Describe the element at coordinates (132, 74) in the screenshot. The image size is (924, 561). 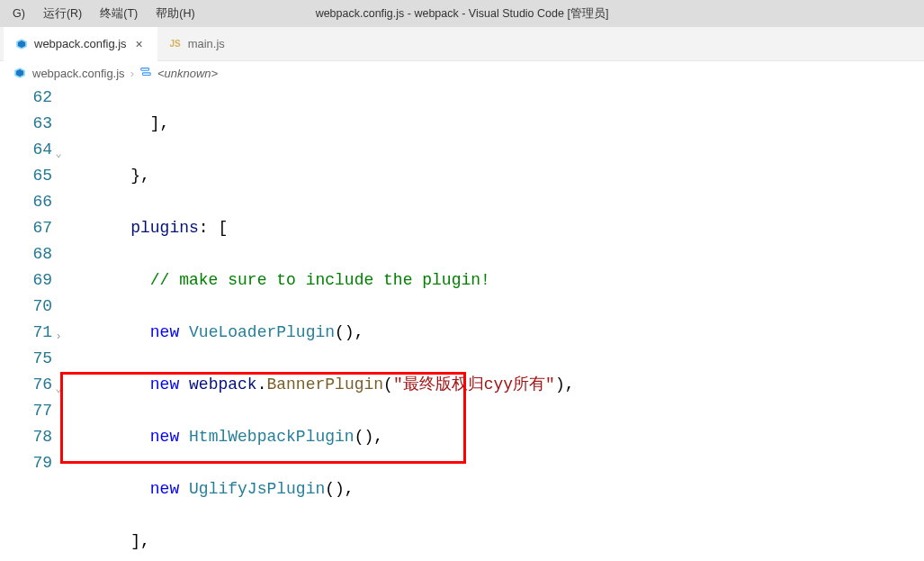
I see `chevron-right-icon: ›` at that location.